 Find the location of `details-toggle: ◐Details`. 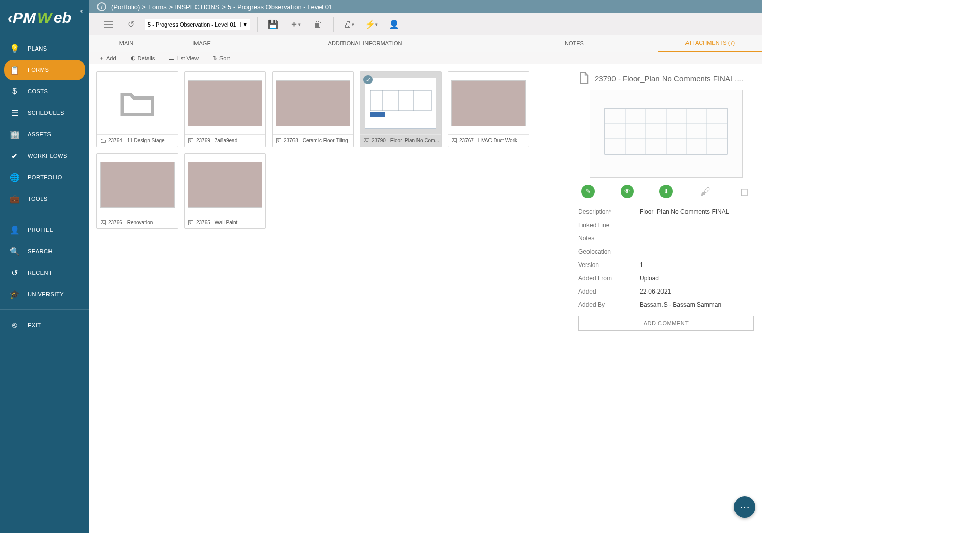

details-toggle: ◐Details is located at coordinates (143, 58).